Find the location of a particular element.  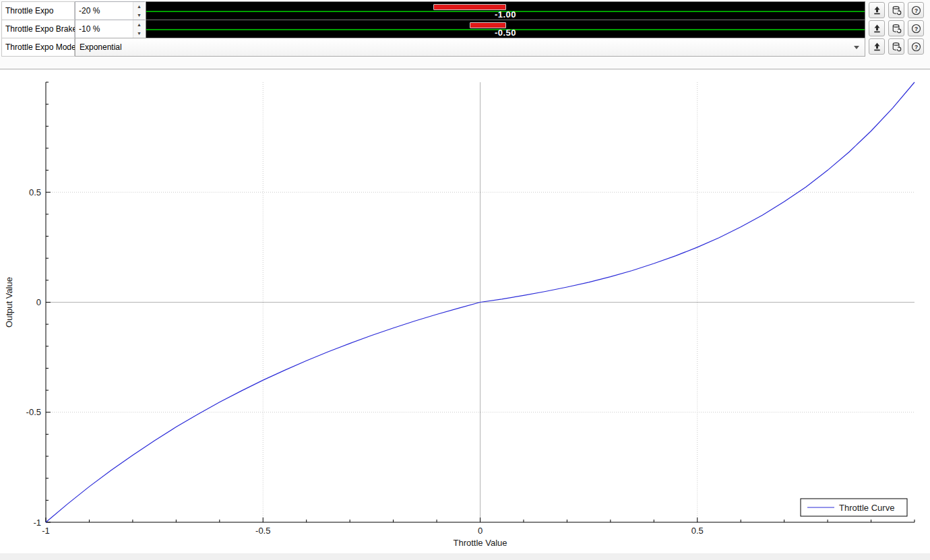

x-tick-label: -0.5 is located at coordinates (263, 531).